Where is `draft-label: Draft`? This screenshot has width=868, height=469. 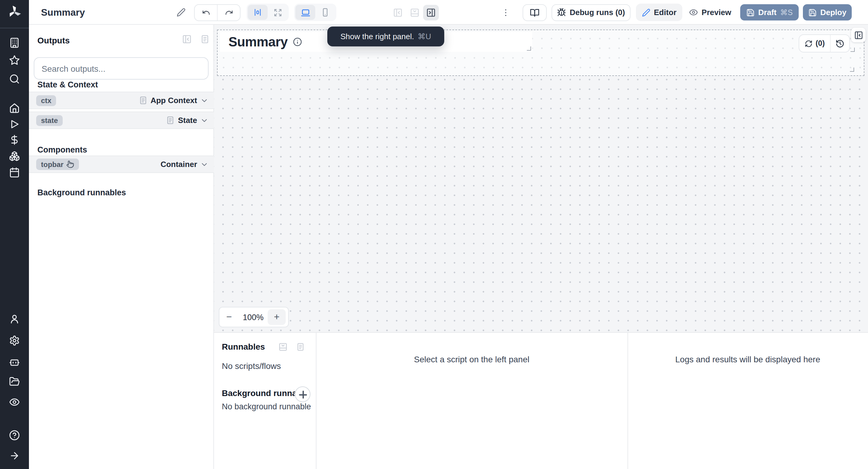
draft-label: Draft is located at coordinates (768, 12).